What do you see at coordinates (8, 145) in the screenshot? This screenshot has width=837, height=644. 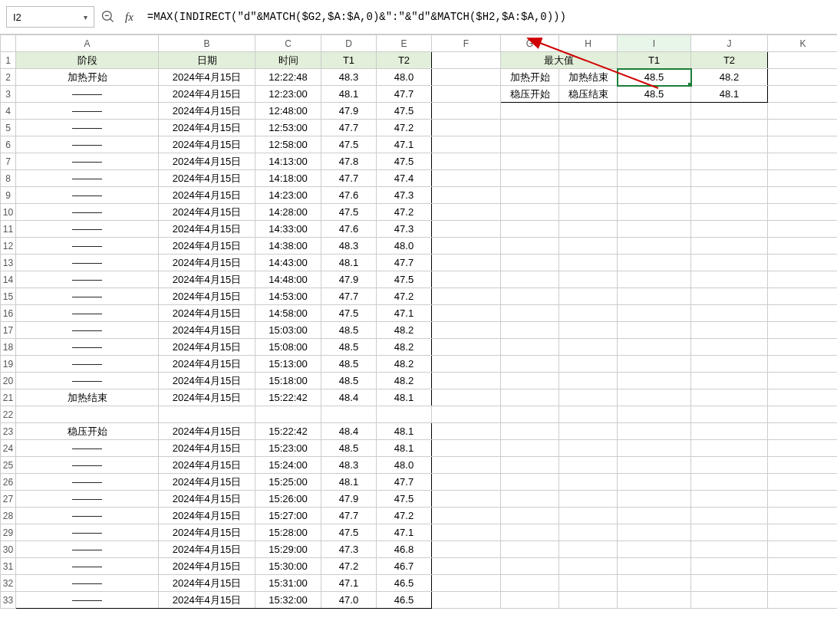 I see `row-header: 6` at bounding box center [8, 145].